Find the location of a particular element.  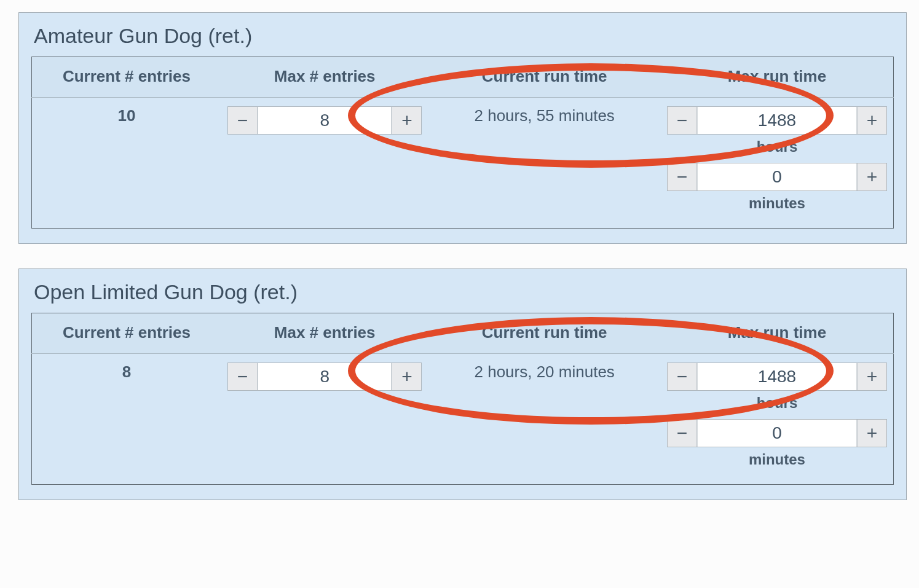

panel-title: Open Limited Gun Dog (ret.) is located at coordinates (463, 292).